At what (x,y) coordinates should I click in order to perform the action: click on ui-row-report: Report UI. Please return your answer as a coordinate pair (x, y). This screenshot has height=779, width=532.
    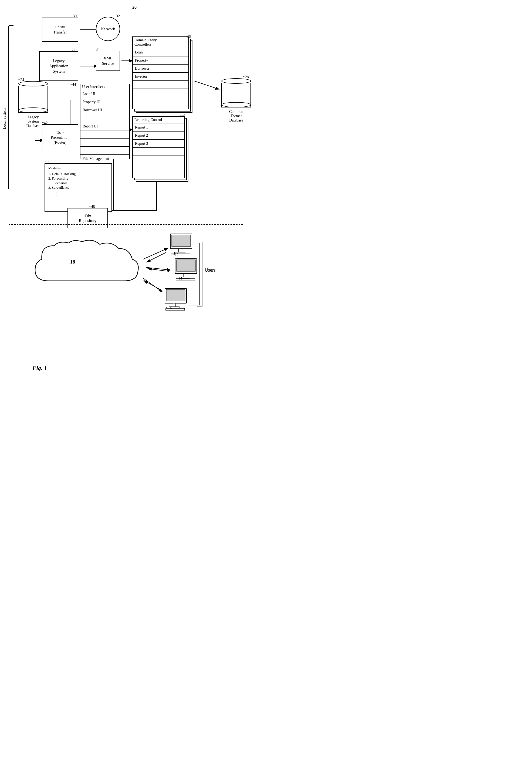
    Looking at the image, I should click on (105, 126).